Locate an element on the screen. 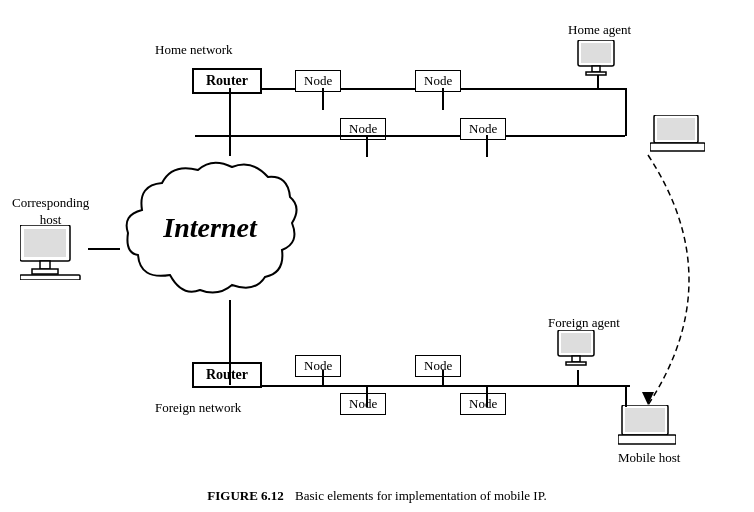 Image resolution: width=754 pixels, height=512 pixels. node-top-1-v is located at coordinates (323, 99).